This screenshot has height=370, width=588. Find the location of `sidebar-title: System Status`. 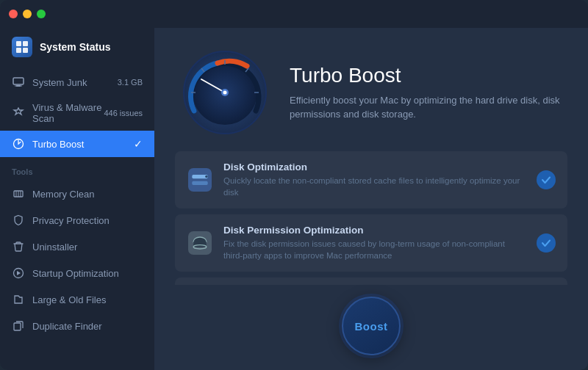

sidebar-title: System Status is located at coordinates (75, 47).